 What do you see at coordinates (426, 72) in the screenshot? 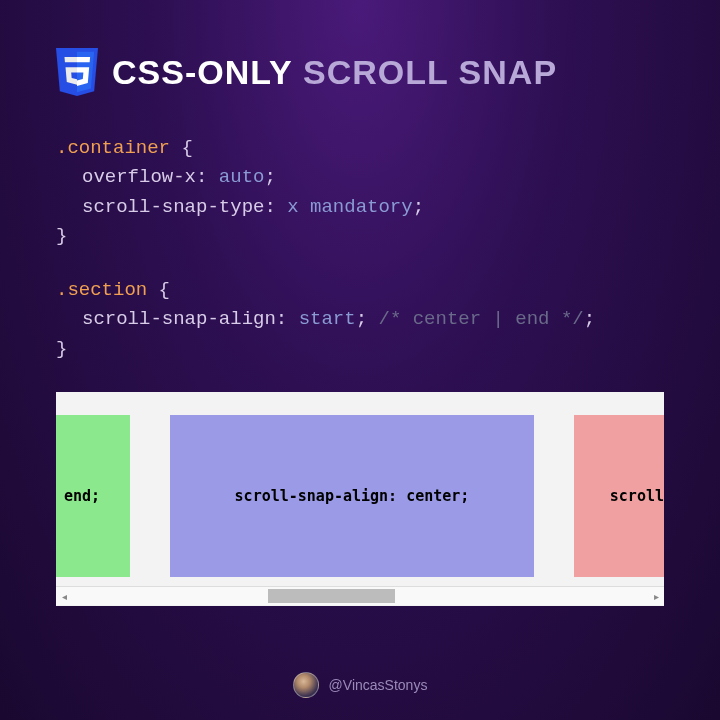
I see `title-light: SCROLL SNAP` at bounding box center [426, 72].